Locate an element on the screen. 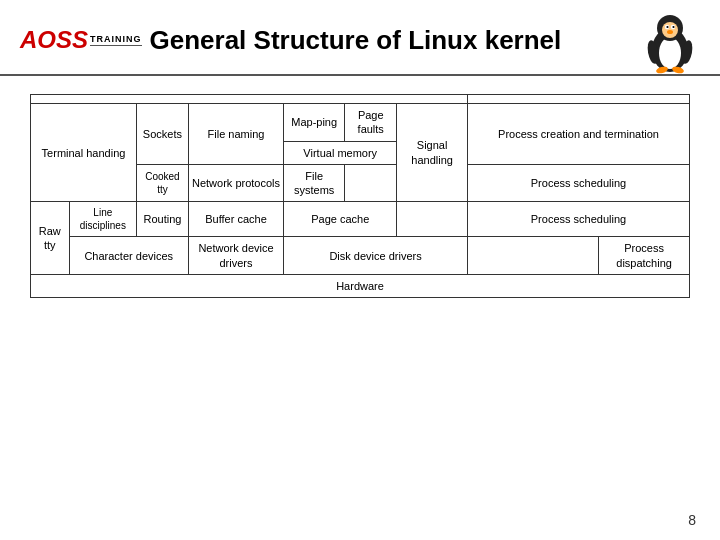  system-calls-cell is located at coordinates (250, 100).